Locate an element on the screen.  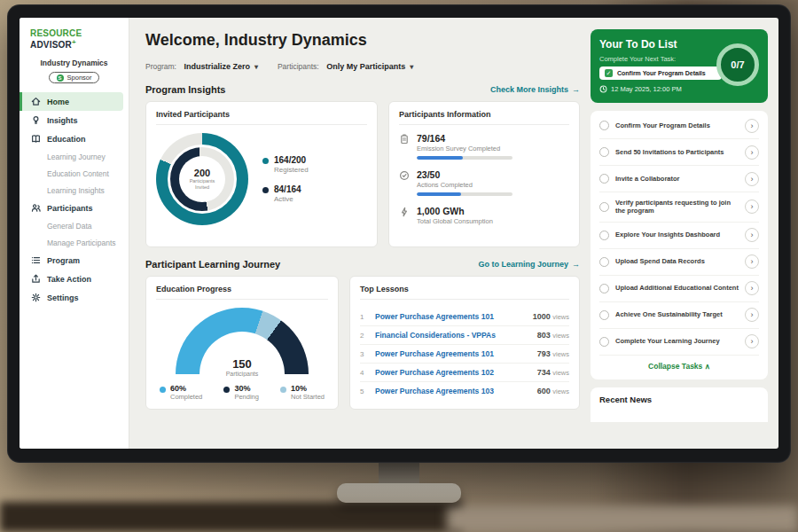
card-title: Top Lessons is located at coordinates (465, 293).